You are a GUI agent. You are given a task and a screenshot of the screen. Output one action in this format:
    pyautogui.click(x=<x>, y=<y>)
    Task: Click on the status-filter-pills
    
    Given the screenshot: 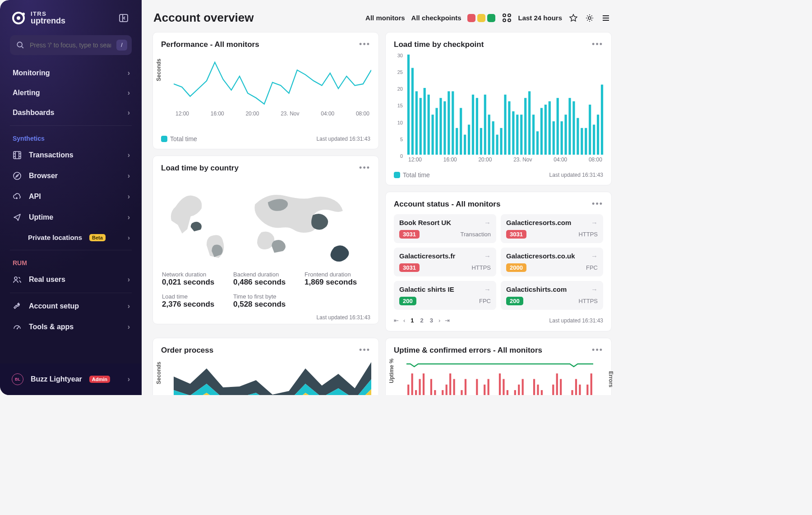 What is the action you would take?
    pyautogui.click(x=481, y=18)
    